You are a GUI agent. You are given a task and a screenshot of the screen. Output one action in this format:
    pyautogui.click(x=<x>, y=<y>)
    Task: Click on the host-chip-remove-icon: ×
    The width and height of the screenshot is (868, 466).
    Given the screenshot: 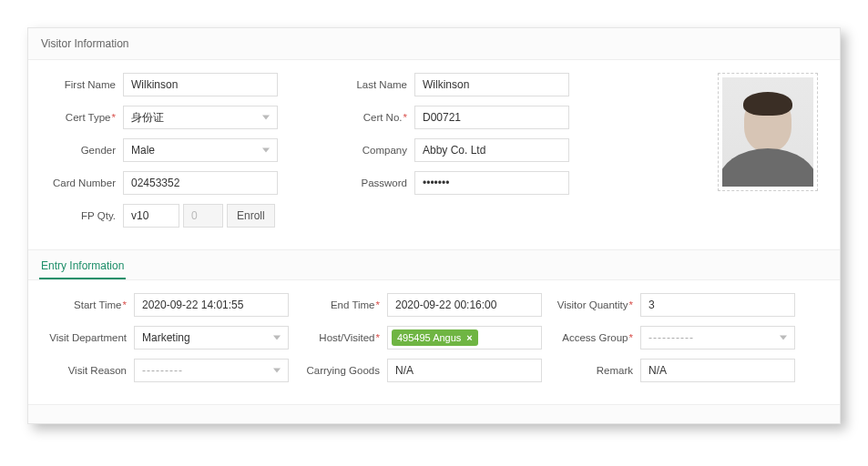 What is the action you would take?
    pyautogui.click(x=469, y=338)
    